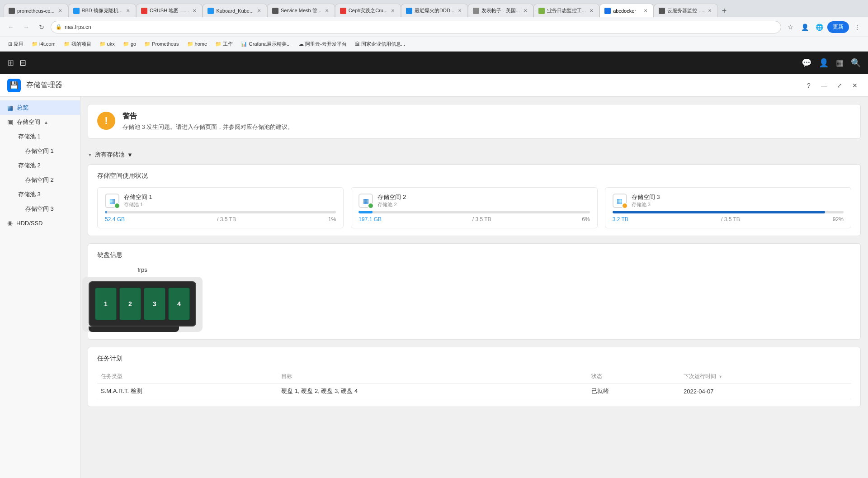  What do you see at coordinates (525, 11) in the screenshot?
I see `tab-close-8: ✕` at bounding box center [525, 11].